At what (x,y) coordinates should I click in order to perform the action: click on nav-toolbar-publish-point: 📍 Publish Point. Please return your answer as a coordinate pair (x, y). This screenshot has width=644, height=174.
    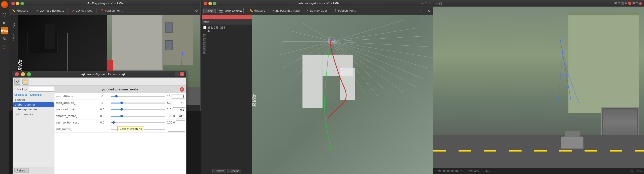
    Looking at the image, I should click on (345, 11).